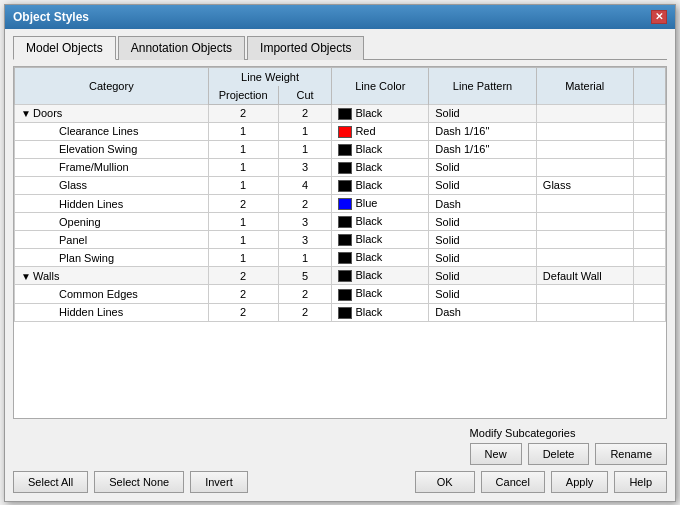 This screenshot has height=505, width=680. Describe the element at coordinates (112, 240) in the screenshot. I see `cell-category: Panel` at that location.